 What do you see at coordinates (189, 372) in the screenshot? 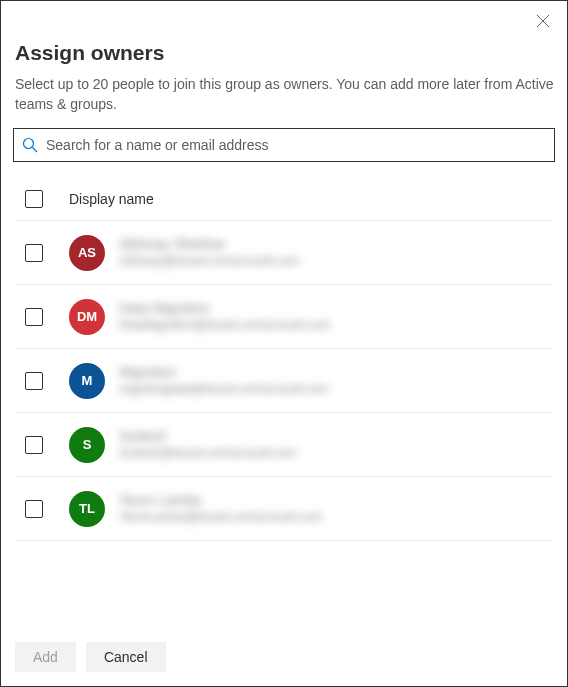
I see `user-display-name: Migration` at bounding box center [189, 372].